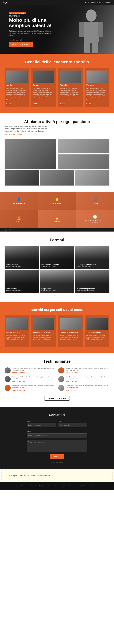 The width and height of the screenshot is (114, 644). Describe the element at coordinates (19, 219) in the screenshot. I see `activity-yoga: 🧘 YOGA` at that location.